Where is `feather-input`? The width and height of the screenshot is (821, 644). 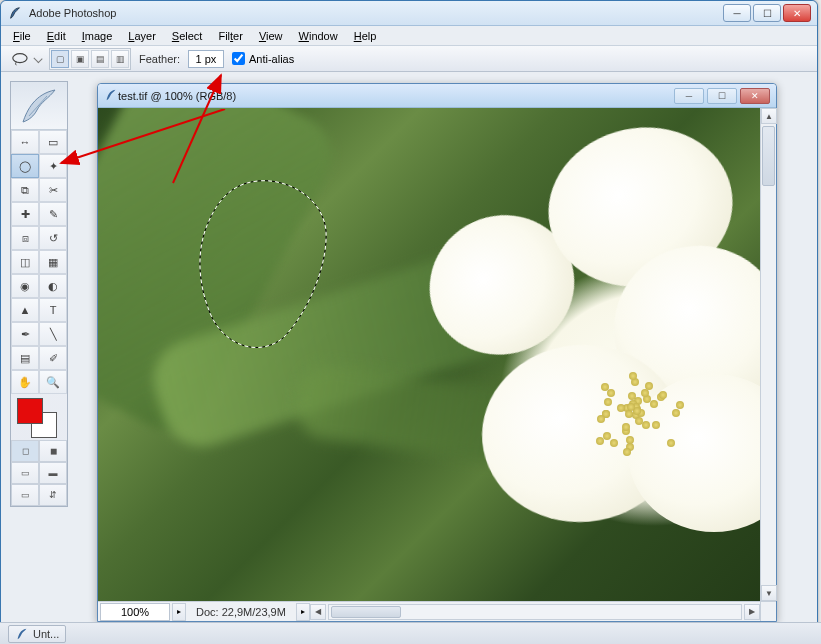 feather-input is located at coordinates (206, 59).